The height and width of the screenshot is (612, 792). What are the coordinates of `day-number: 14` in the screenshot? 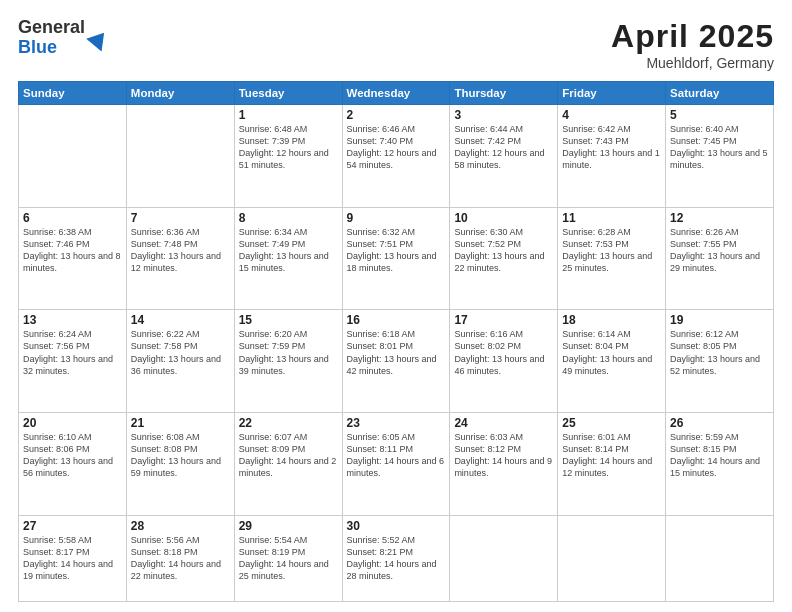 It's located at (180, 320).